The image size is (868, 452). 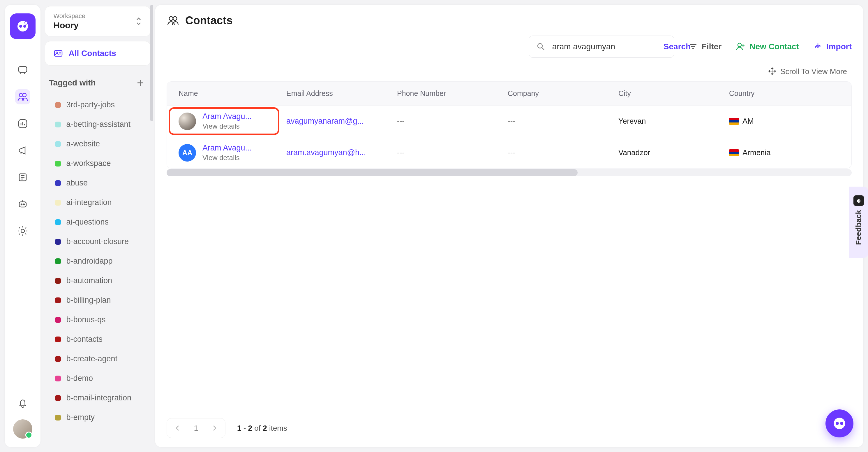 I want to click on tag-item: b-androidapp, so click(x=101, y=261).